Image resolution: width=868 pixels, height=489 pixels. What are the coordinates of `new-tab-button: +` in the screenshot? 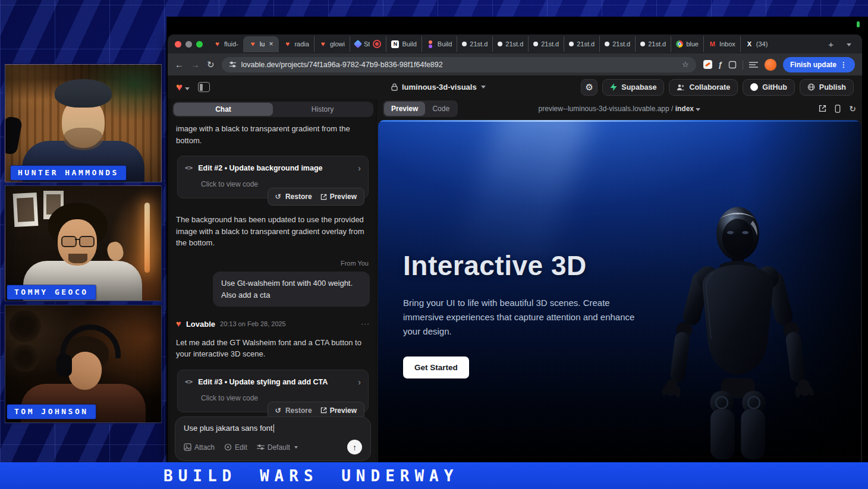 It's located at (831, 44).